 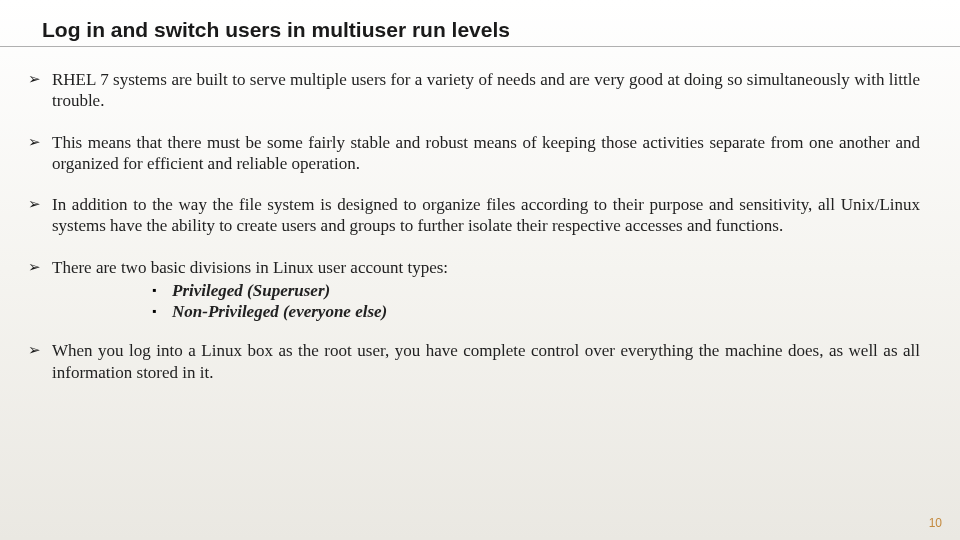 I want to click on bullet-item: ➢ RHEL 7 systems are built to serve mult…, so click(x=474, y=90).